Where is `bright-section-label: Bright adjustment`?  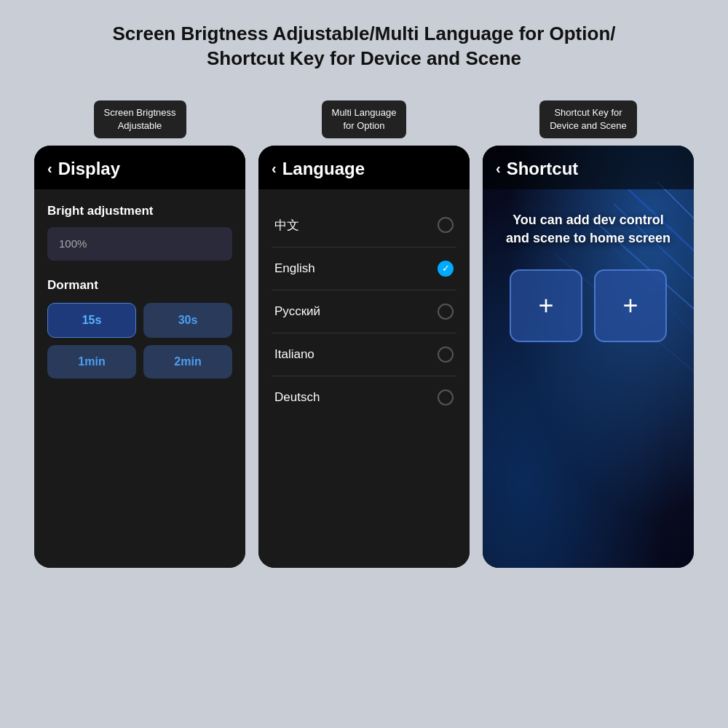 bright-section-label: Bright adjustment is located at coordinates (140, 211).